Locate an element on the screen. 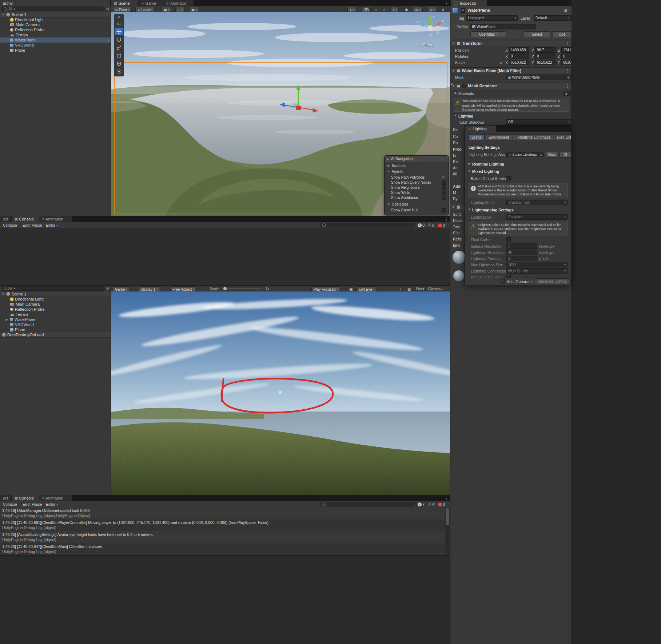 The height and width of the screenshot is (644, 661). hierarchy-item-waterplane: ▶ WaterPlane is located at coordinates (55, 319).